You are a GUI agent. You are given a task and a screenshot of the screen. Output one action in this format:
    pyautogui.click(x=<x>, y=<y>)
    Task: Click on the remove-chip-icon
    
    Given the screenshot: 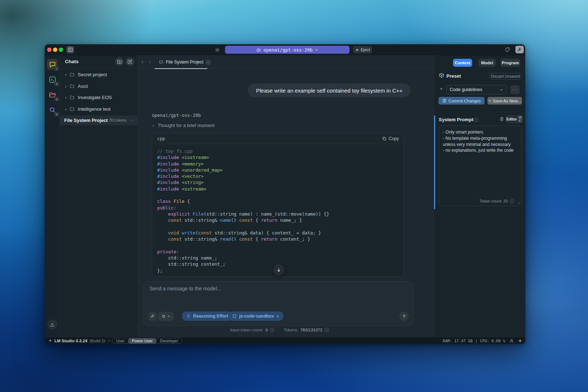 What is the action you would take?
    pyautogui.click(x=278, y=317)
    